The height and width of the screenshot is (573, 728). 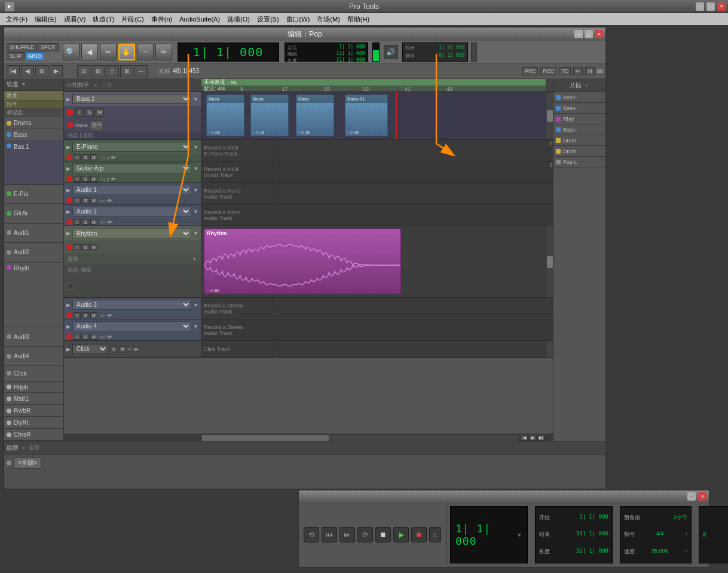 I want to click on group-all: <全部>, so click(x=27, y=463).